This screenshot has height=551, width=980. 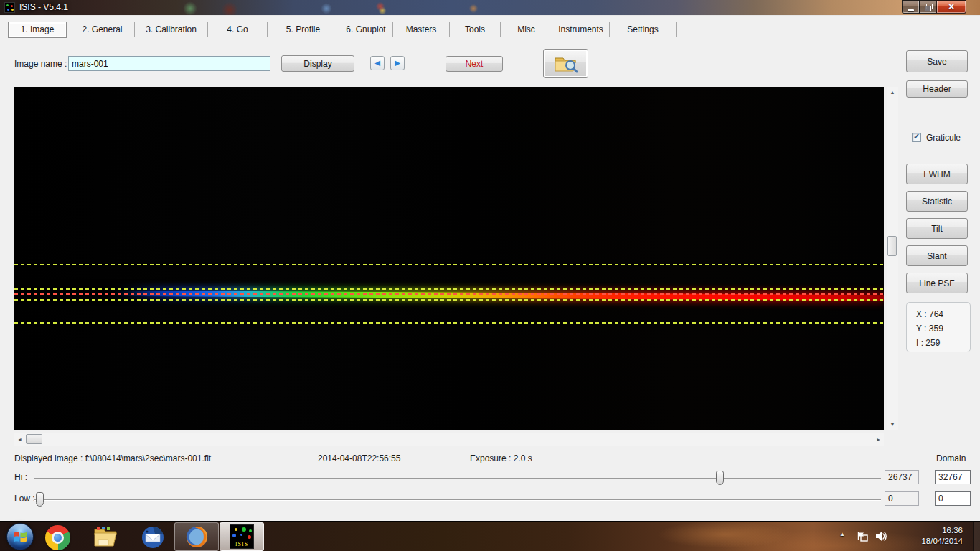 I want to click on image-name-label: Image name :, so click(x=40, y=64).